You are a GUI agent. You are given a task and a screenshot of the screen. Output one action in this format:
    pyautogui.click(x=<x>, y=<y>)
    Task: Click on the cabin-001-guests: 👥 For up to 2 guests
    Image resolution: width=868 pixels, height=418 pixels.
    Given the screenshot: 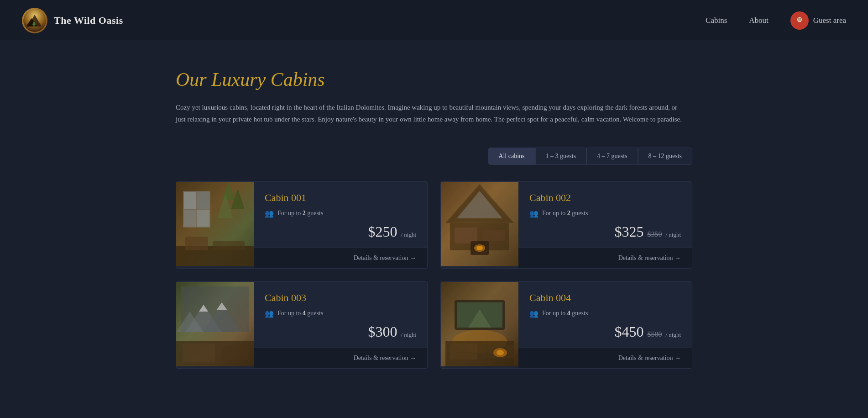 What is the action you would take?
    pyautogui.click(x=340, y=214)
    